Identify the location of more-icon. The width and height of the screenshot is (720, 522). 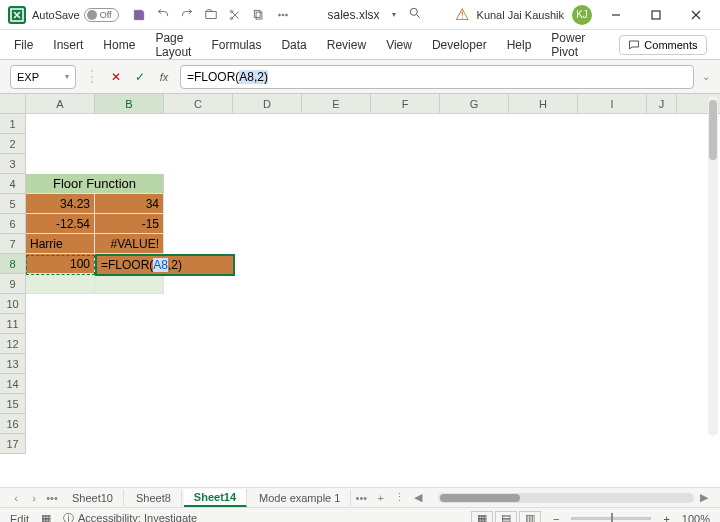
(283, 15).